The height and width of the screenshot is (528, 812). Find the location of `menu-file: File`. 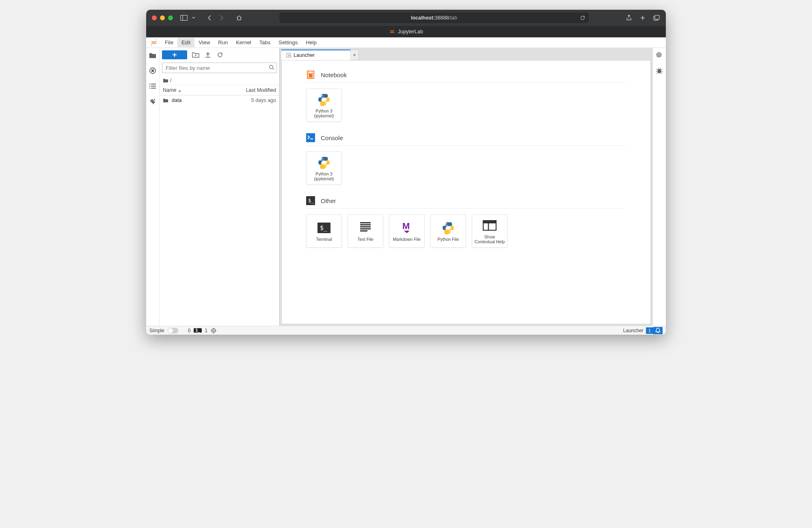

menu-file: File is located at coordinates (169, 42).